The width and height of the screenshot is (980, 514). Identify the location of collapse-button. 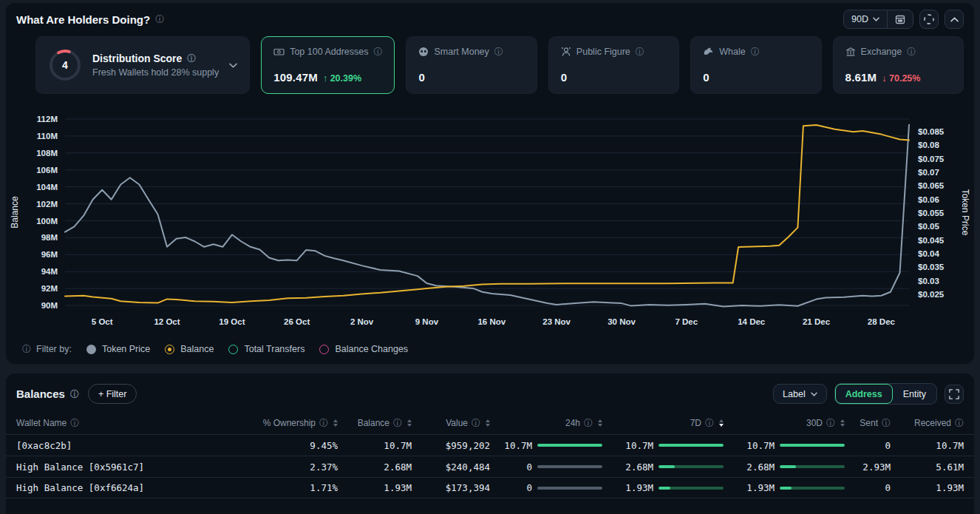
(954, 19).